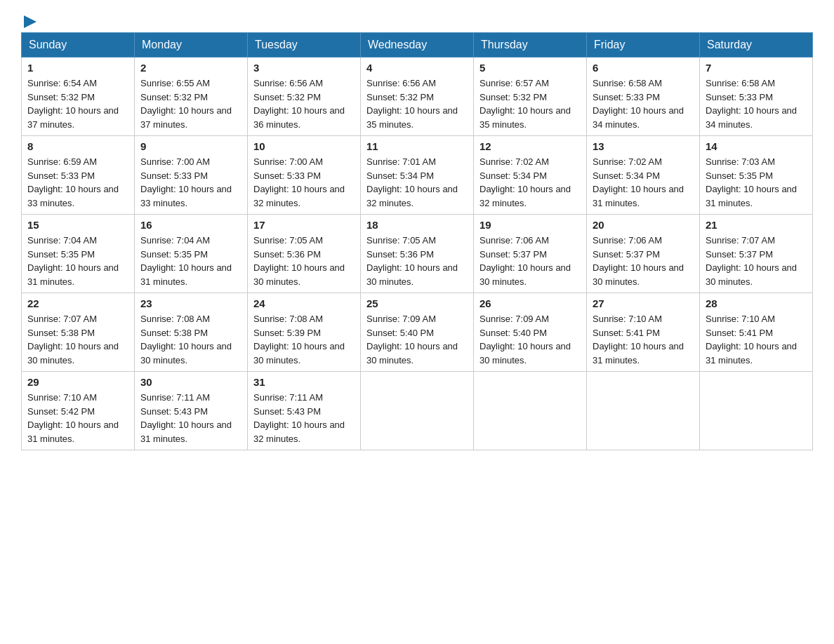 This screenshot has width=834, height=644. What do you see at coordinates (79, 411) in the screenshot?
I see `calendar-cell: 29 Sunrise: 7:10 AM Sunset: 5:42 PM Dayl…` at bounding box center [79, 411].